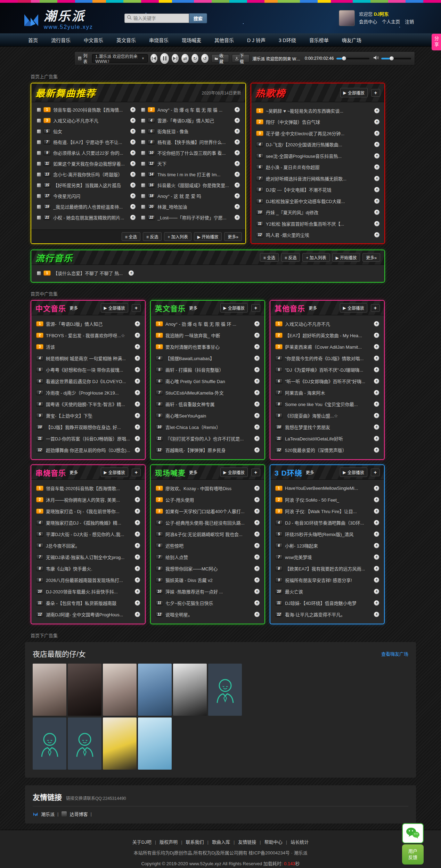 The image size is (441, 868). I want to click on loop-icon: ↺, so click(205, 58).